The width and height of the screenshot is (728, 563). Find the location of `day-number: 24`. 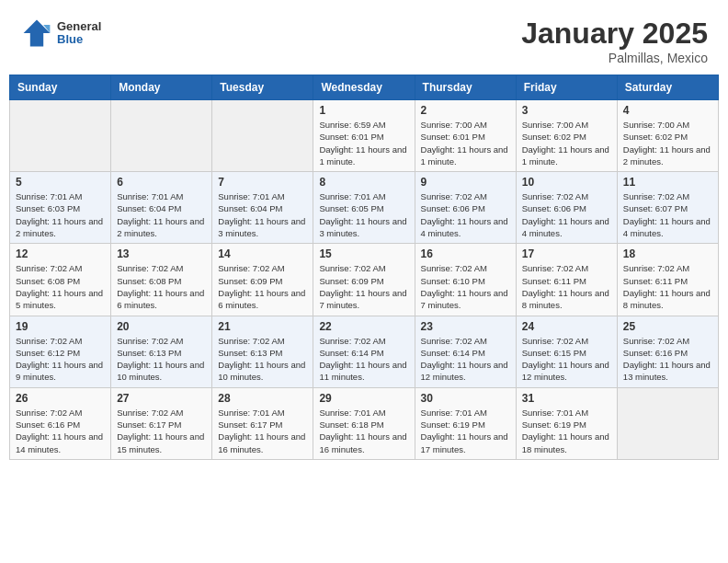

day-number: 24 is located at coordinates (566, 327).